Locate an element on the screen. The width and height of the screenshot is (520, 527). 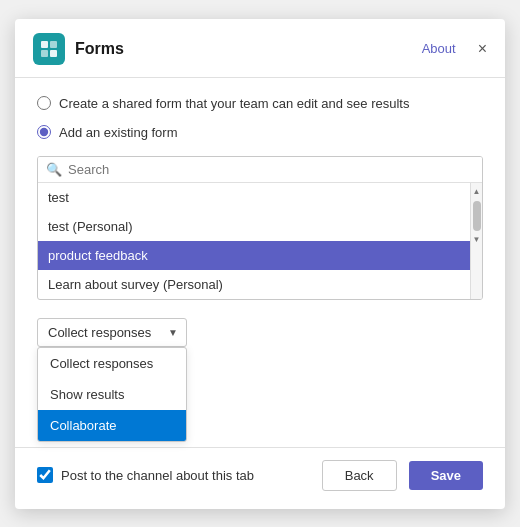
collect-dropdown-menu: Collect responses Show results Collabora… is located at coordinates (112, 394).